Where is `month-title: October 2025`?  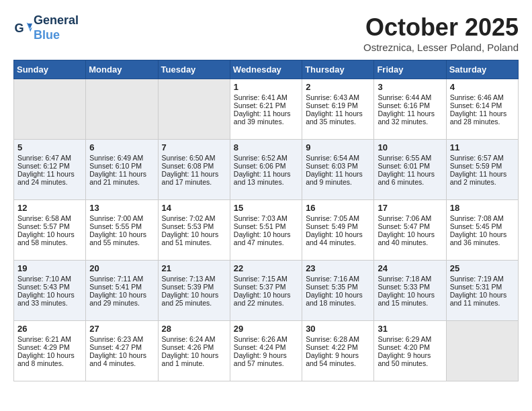
month-title: October 2025 is located at coordinates (441, 28).